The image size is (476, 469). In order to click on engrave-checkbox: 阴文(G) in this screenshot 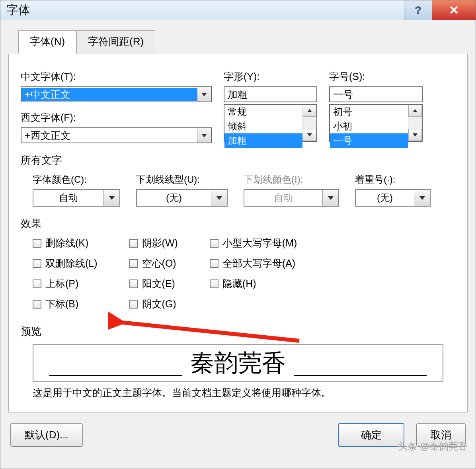, I will do `click(154, 304)`.